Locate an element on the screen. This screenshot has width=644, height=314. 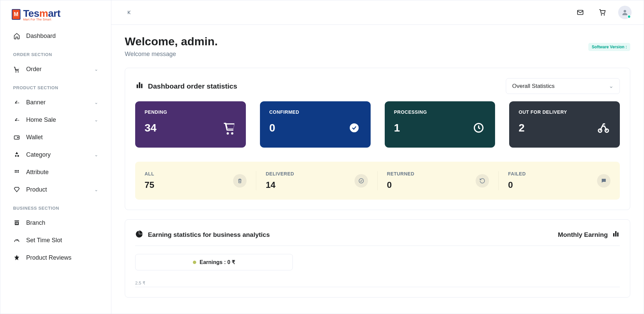
sidebar-item-label: Wallet is located at coordinates (62, 138).